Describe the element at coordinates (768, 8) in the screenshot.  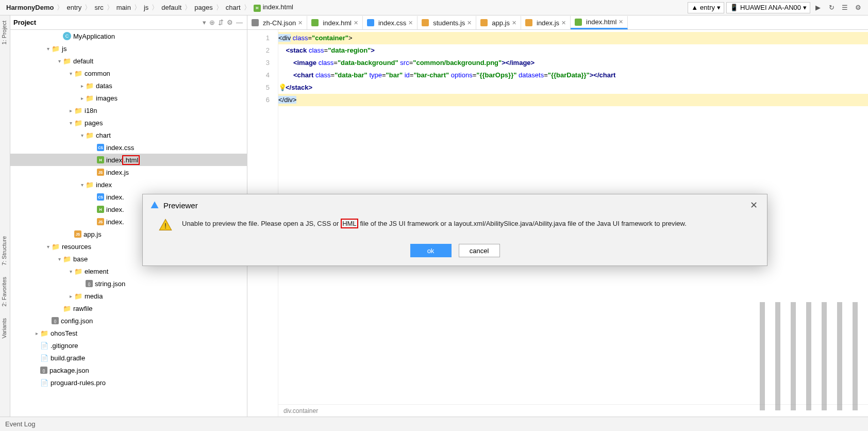
I see `device-selector: 📱 HUAWEI ANA-AN00 ▾` at that location.